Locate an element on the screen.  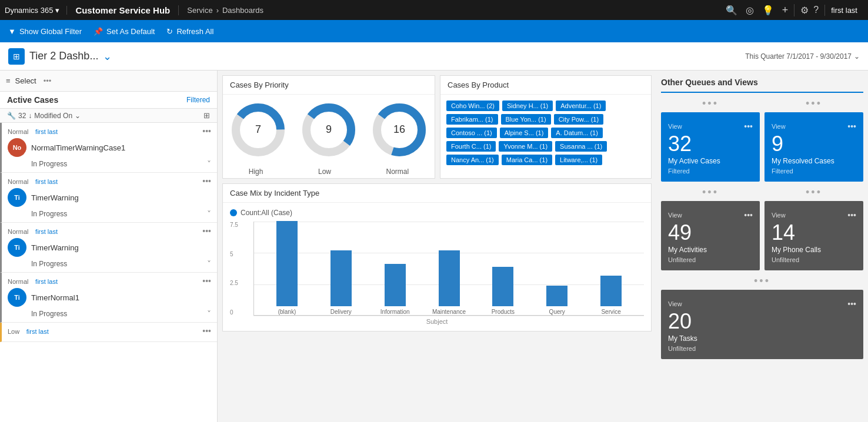
help-icon: ? is located at coordinates (816, 10).